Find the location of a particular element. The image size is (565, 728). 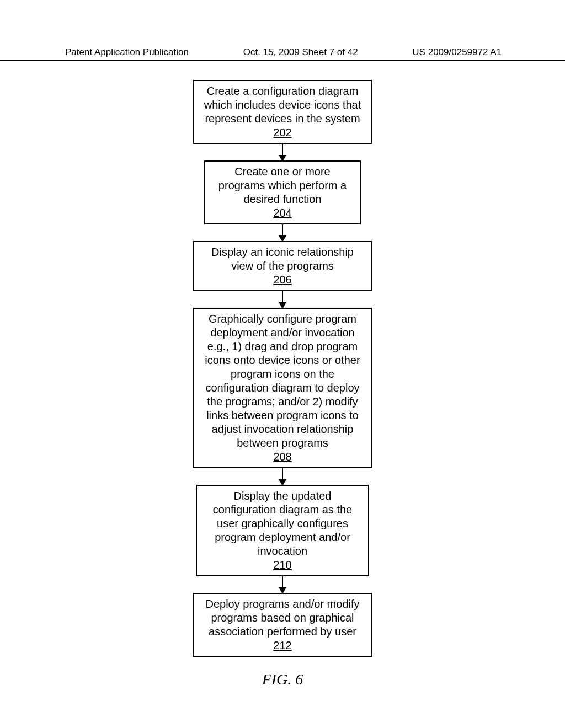

header-left: Patent Application Publication is located at coordinates (127, 52).